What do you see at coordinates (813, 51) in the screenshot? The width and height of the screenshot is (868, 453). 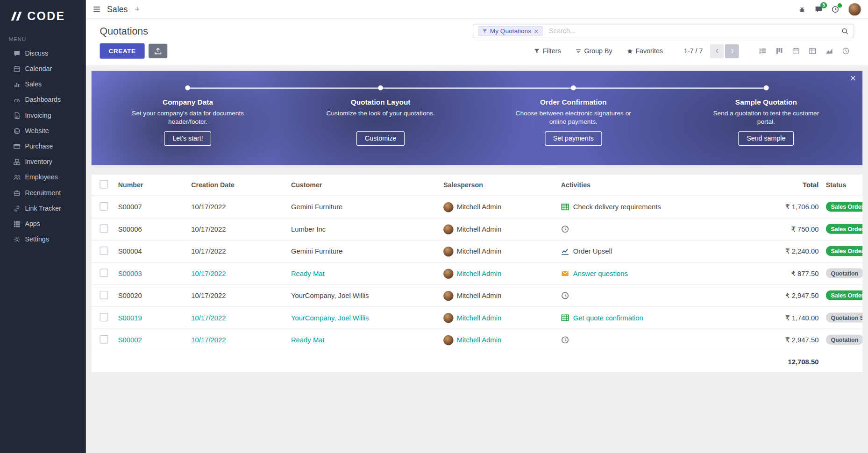 I see `pivot-view-button` at bounding box center [813, 51].